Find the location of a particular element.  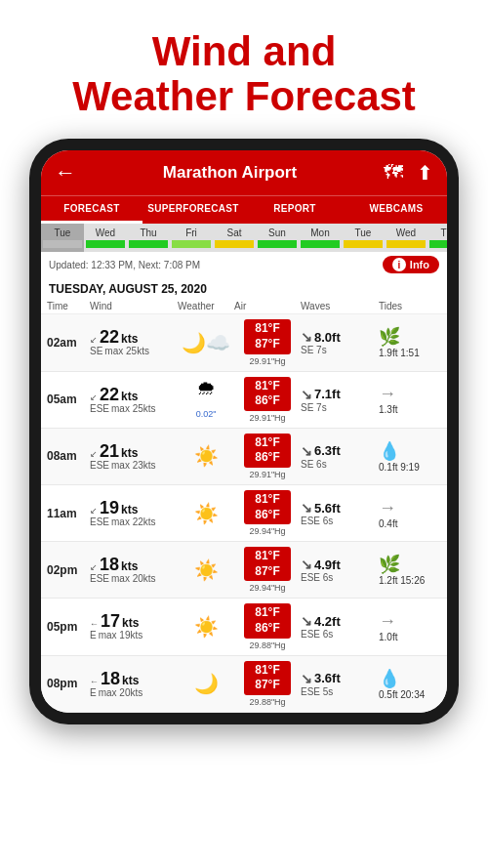

wave-height: ↘ 4.2ft is located at coordinates (340, 621).